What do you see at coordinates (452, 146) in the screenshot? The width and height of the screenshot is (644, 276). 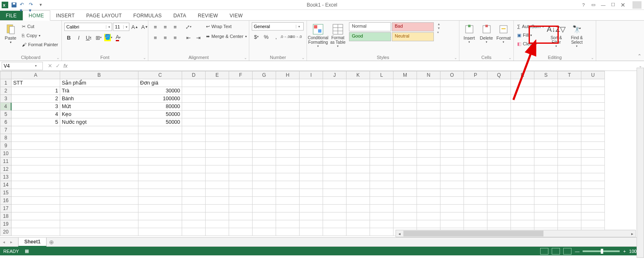 I see `cell-O9` at bounding box center [452, 146].